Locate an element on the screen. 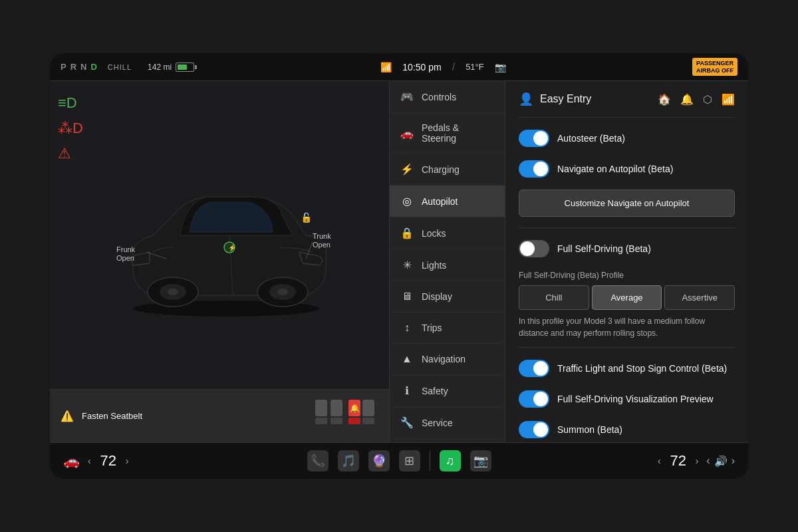  summon-toggle is located at coordinates (534, 430).